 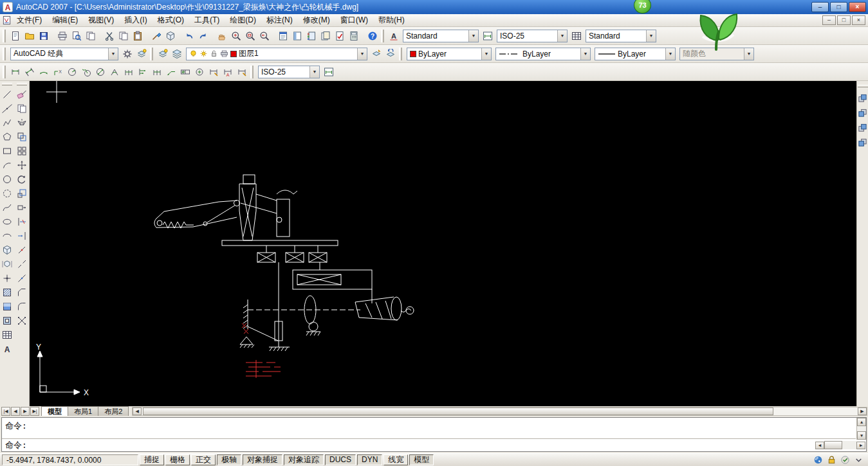 I want to click on circle-button, so click(x=7, y=179).